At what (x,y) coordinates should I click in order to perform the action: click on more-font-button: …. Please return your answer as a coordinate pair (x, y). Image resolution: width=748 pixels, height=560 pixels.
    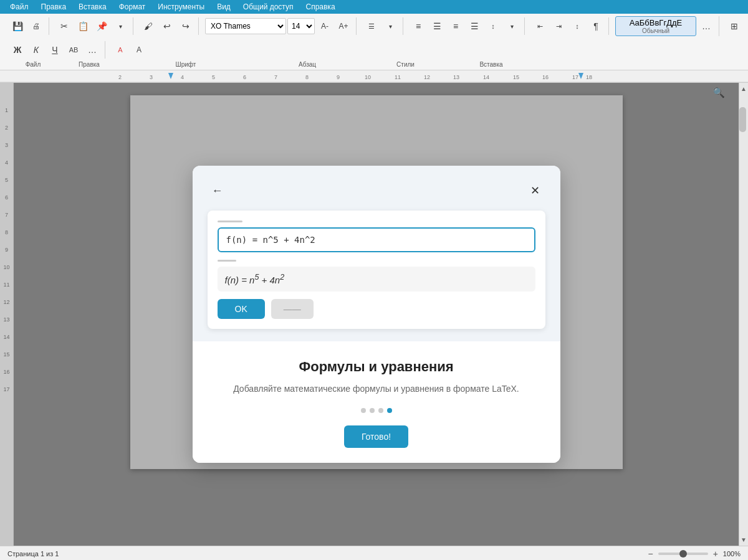
    Looking at the image, I should click on (92, 50).